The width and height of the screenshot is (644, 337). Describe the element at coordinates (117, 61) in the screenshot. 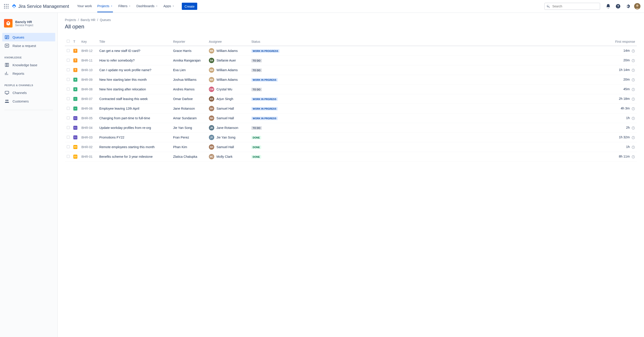

I see `issue-title: How to refer somebody?` at that location.